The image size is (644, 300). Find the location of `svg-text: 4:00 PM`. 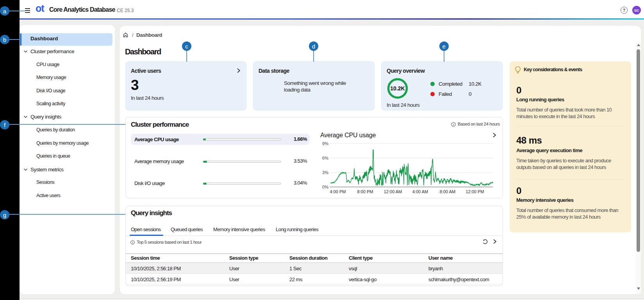

svg-text: 4:00 PM is located at coordinates (338, 192).